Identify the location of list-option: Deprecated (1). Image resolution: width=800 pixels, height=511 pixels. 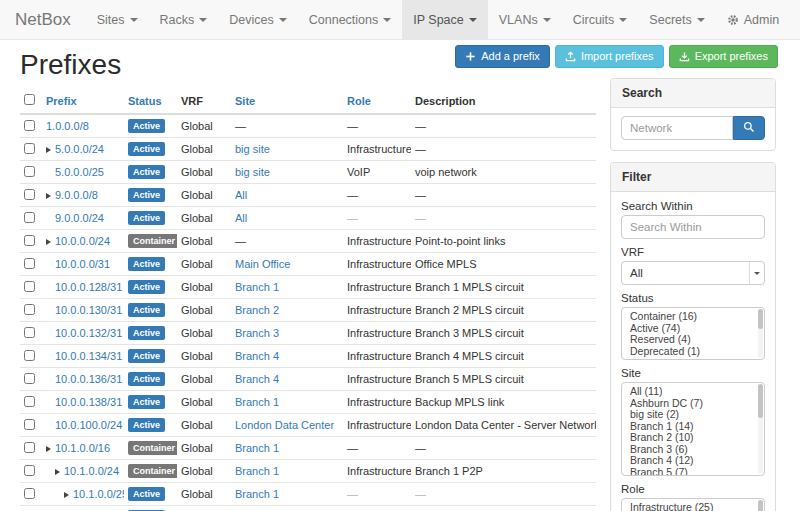
(693, 352).